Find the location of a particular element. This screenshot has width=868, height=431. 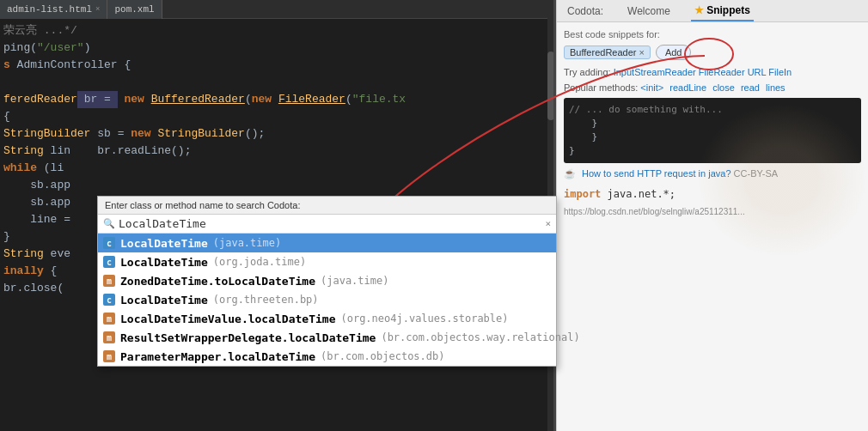

code-line: sb.app is located at coordinates (277, 185).